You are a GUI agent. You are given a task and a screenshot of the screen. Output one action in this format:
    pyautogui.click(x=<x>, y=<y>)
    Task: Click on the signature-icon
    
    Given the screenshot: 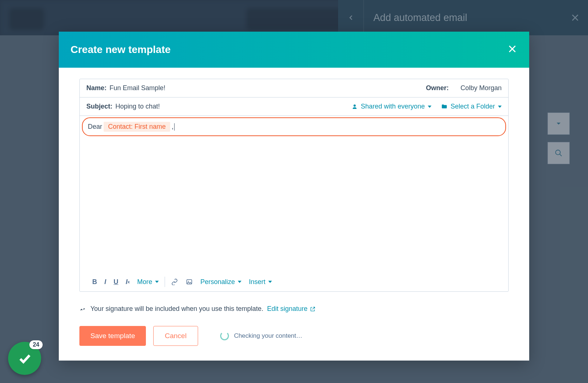 What is the action you would take?
    pyautogui.click(x=83, y=309)
    